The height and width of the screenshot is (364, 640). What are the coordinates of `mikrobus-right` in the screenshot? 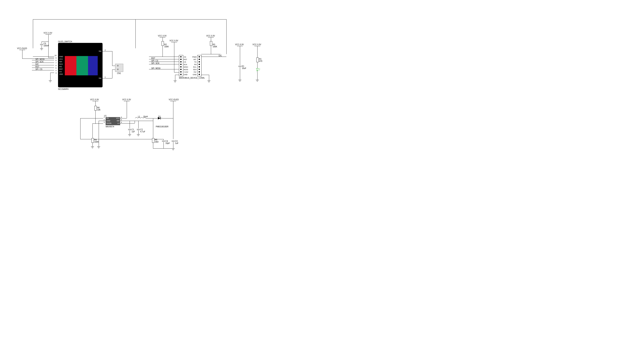 It's located at (199, 66).